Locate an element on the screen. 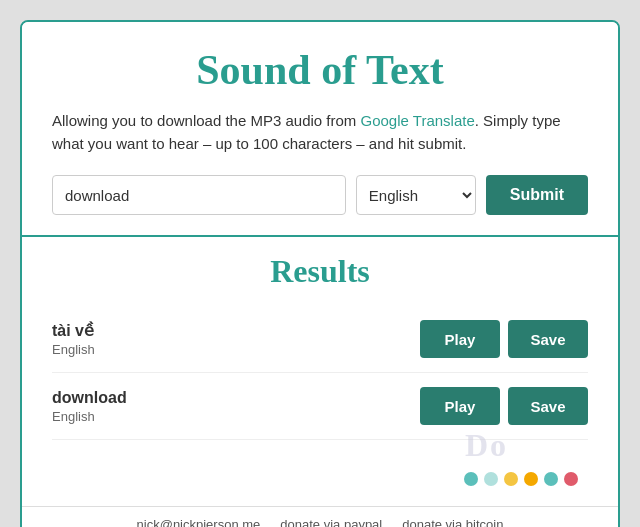 This screenshot has width=640, height=527. save-button-2: Save is located at coordinates (548, 406).